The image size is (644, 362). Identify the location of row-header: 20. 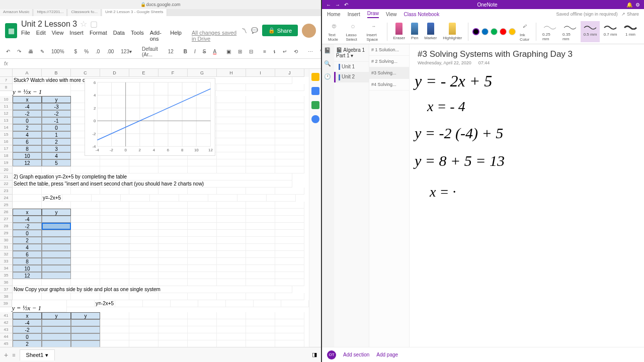
(6, 170).